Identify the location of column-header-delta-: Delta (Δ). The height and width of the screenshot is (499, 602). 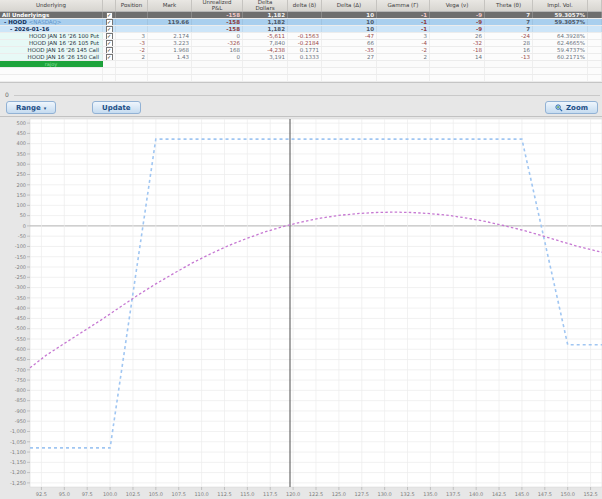
(350, 6).